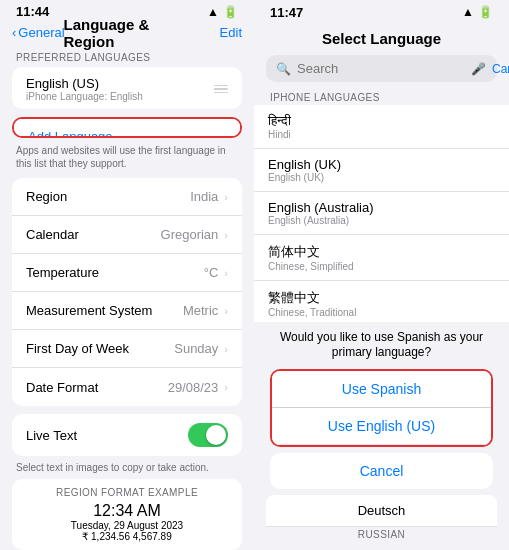  I want to click on list-item: 简体中文 Chinese, Simplified, so click(382, 258).